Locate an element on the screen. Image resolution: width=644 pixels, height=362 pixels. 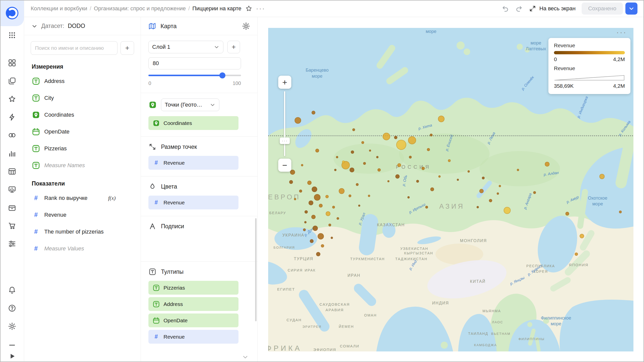
chart-settings-gear-icon is located at coordinates (246, 26).